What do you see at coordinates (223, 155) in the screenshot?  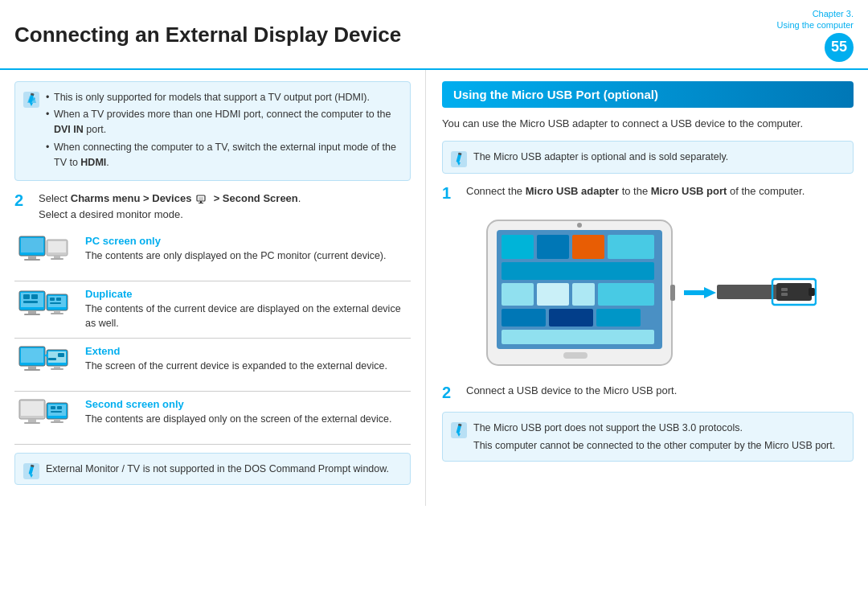 I see `note-item-3: When connecting the computer to a TV, sw…` at bounding box center [223, 155].